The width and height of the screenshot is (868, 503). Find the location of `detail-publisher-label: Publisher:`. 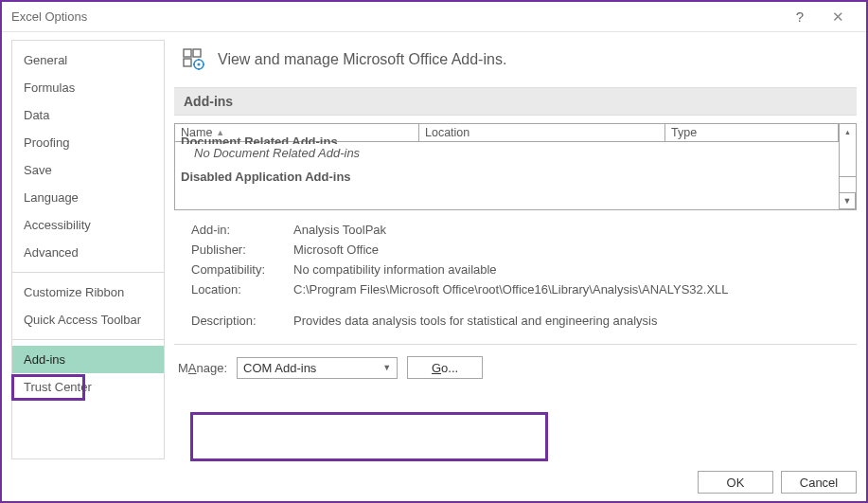

detail-publisher-label: Publisher: is located at coordinates (242, 250).